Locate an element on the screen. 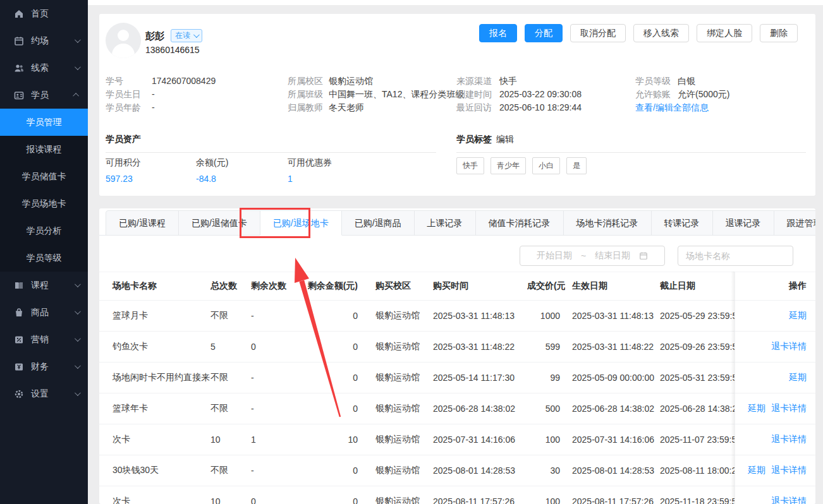 The width and height of the screenshot is (823, 504). sidebar-item-settings: 设置 is located at coordinates (44, 394).